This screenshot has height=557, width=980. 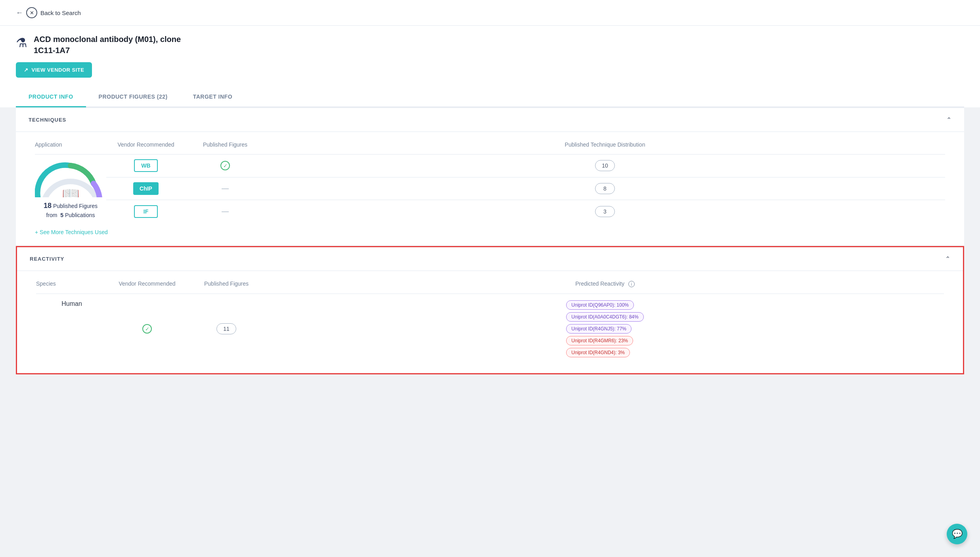 I want to click on technique-cell-figures-chip: 8, so click(x=605, y=189).